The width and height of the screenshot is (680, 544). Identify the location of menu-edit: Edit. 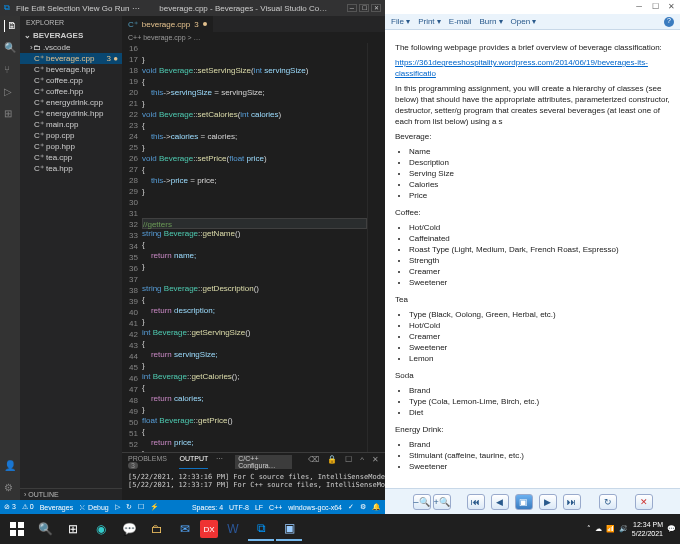
(38, 8).